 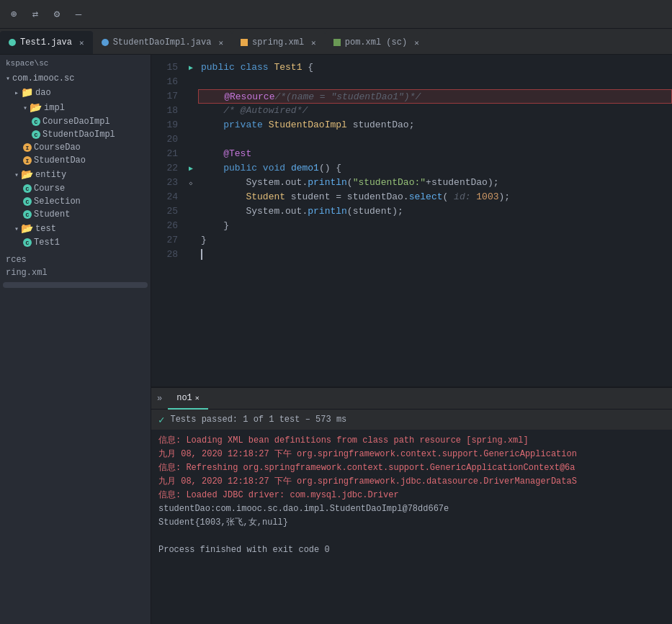 I want to click on line-numbers: 15 16 17 18 19 20 21 22 23 24 25 26 27 2…, so click(x=167, y=220).